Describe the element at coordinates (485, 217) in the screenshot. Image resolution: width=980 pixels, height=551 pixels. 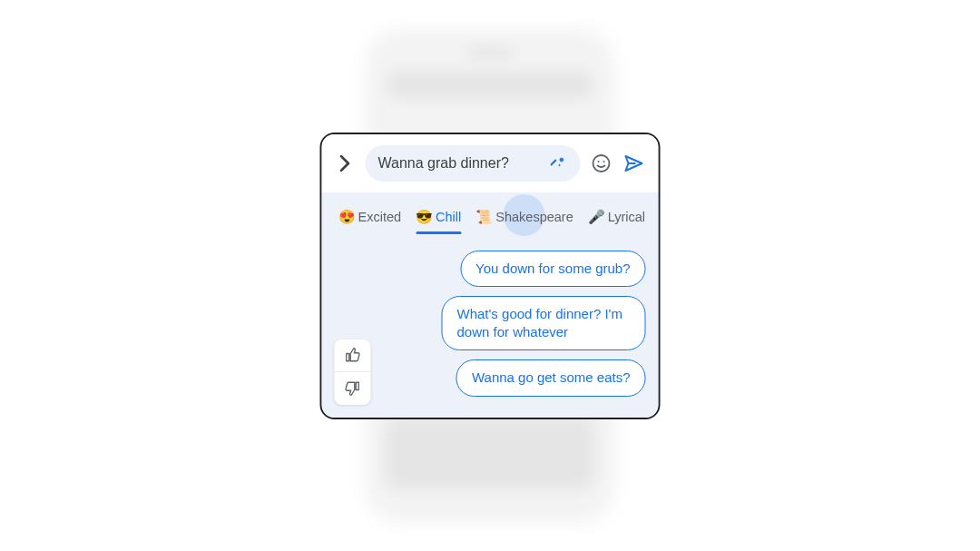
I see `scroll-emoji-icon: 📜` at that location.